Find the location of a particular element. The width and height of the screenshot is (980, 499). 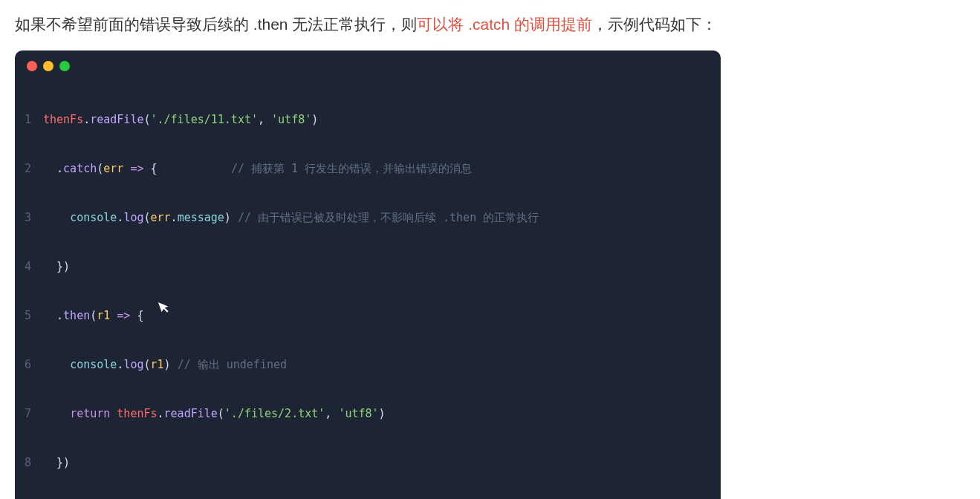

window-titlebar is located at coordinates (368, 65).